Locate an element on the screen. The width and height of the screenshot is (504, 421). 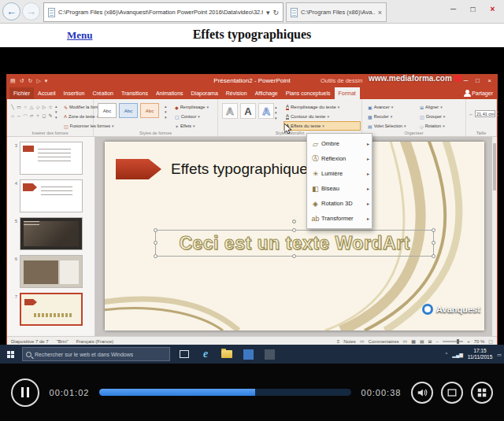
ribbon-button: A Zone de texte ▾ is located at coordinates (77, 116).